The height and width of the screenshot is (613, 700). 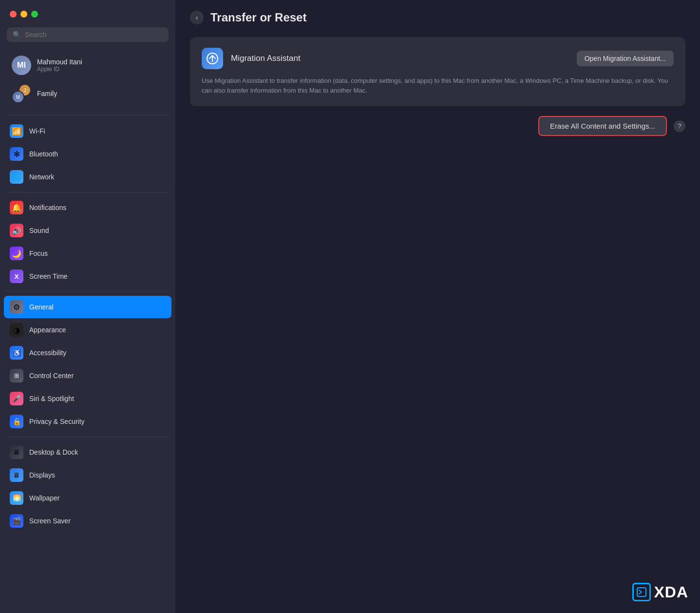 What do you see at coordinates (603, 126) in the screenshot?
I see `erase-all-content-button: Erase All Content and Settings...` at bounding box center [603, 126].